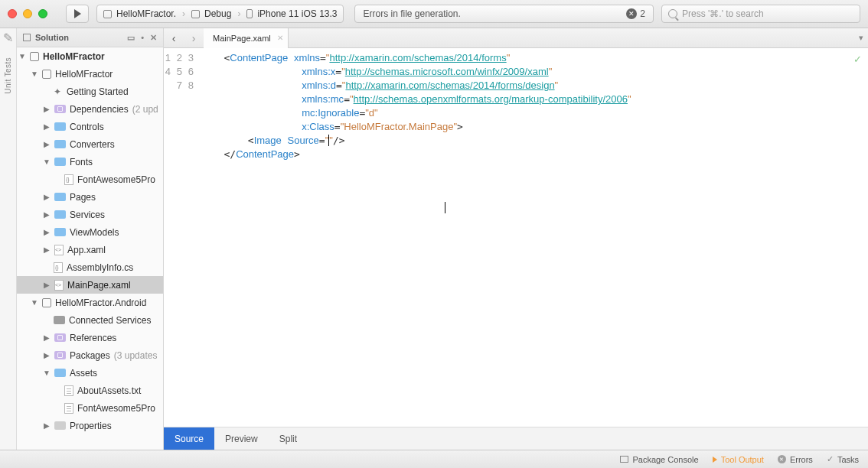  What do you see at coordinates (90, 179) in the screenshot?
I see `tree-item-fontawesome: FontAwesome5Pro` at bounding box center [90, 179].